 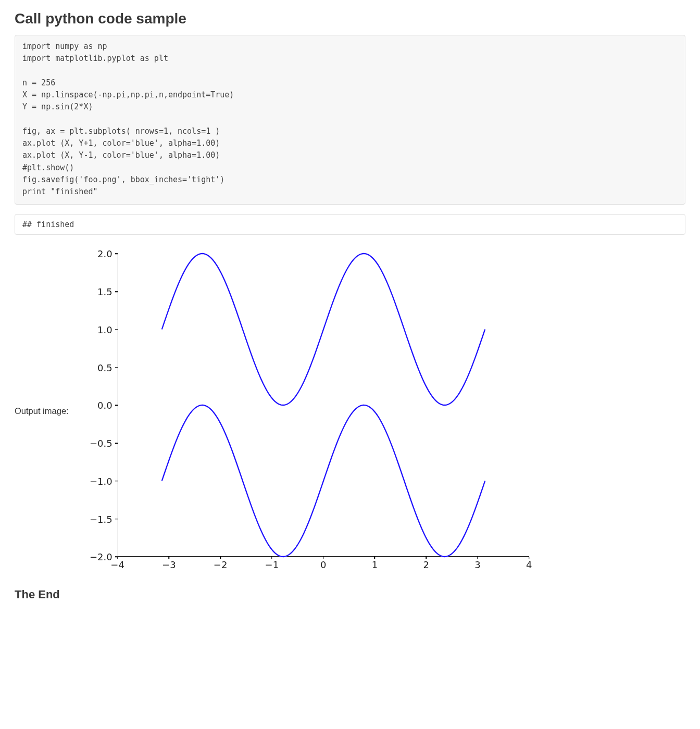 I want to click on y-tick-label: −0.5, so click(x=94, y=444).